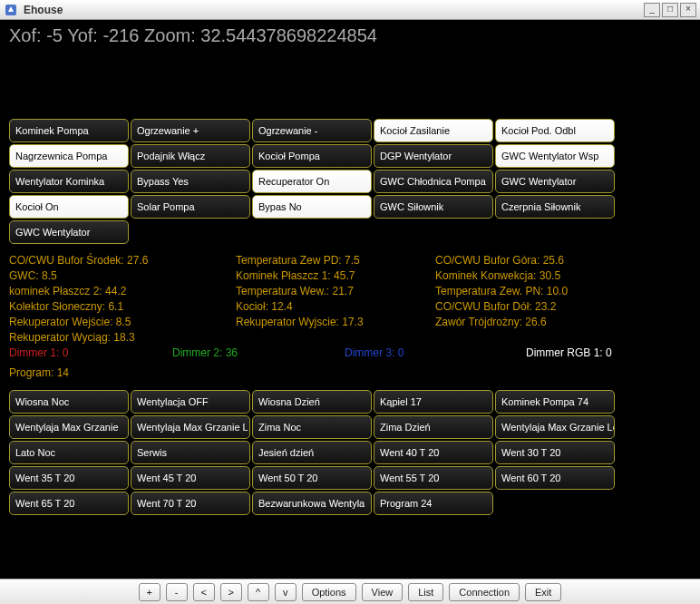 Image resolution: width=700 pixels, height=604 pixels. What do you see at coordinates (433, 402) in the screenshot?
I see `program-button: Kąpiel 17` at bounding box center [433, 402].